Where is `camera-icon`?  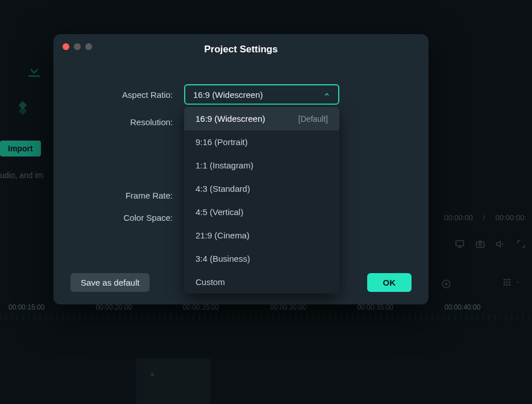 camera-icon is located at coordinates (480, 244).